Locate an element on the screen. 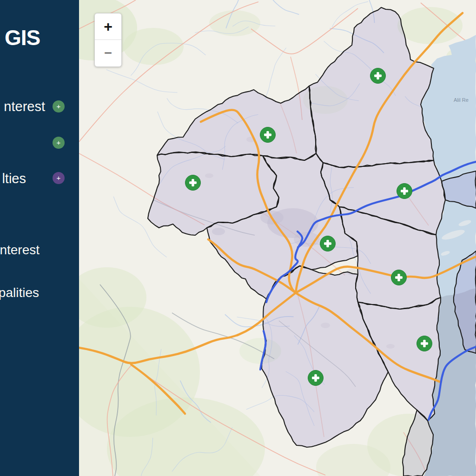 This screenshot has width=476, height=476. add-layer-button-3: + is located at coordinates (59, 178).